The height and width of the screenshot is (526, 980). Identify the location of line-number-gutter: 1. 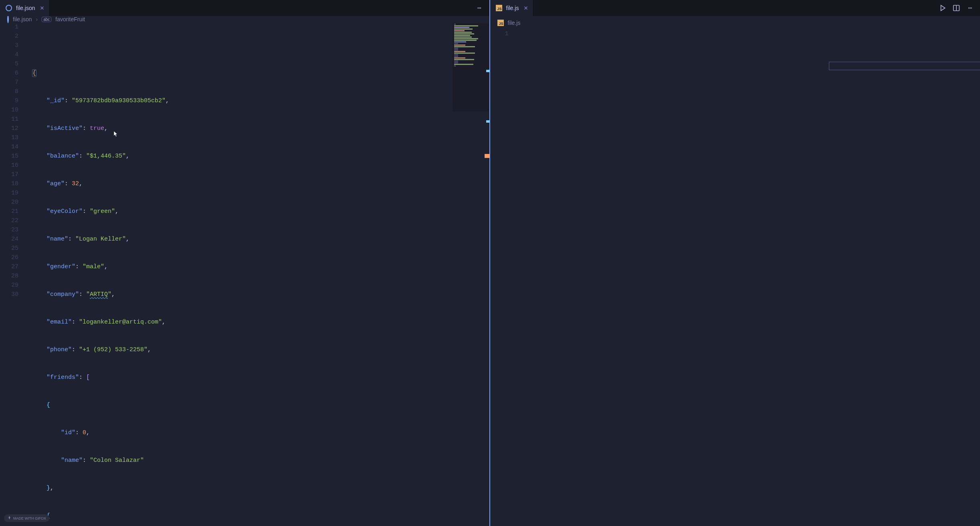
(504, 277).